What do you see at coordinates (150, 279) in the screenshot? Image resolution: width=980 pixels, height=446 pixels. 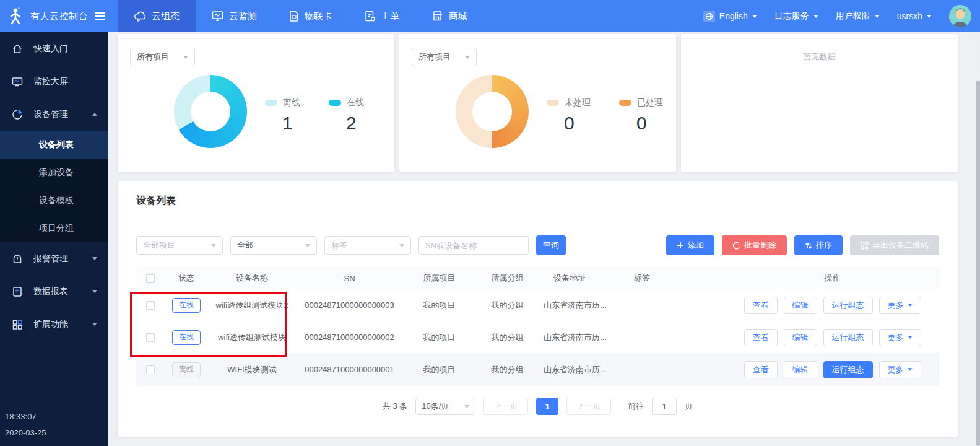 I see `select-all-checkbox` at bounding box center [150, 279].